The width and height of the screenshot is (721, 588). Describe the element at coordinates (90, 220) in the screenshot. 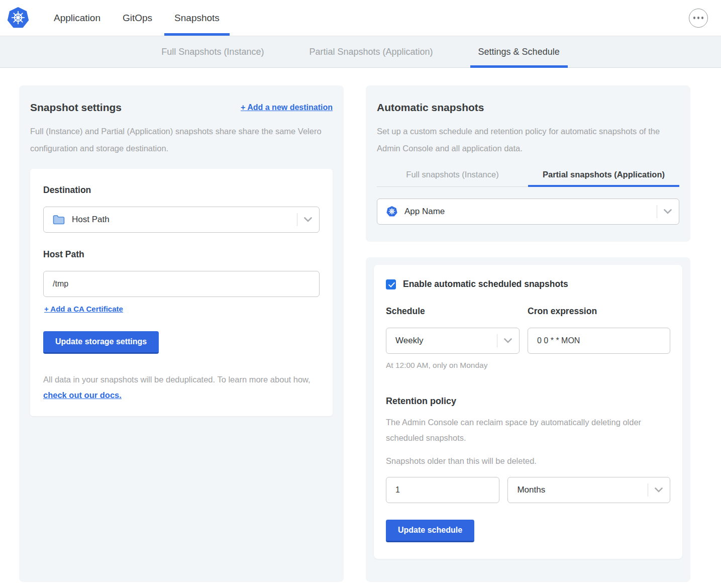

I see `destination-selected-value: Host Path` at that location.